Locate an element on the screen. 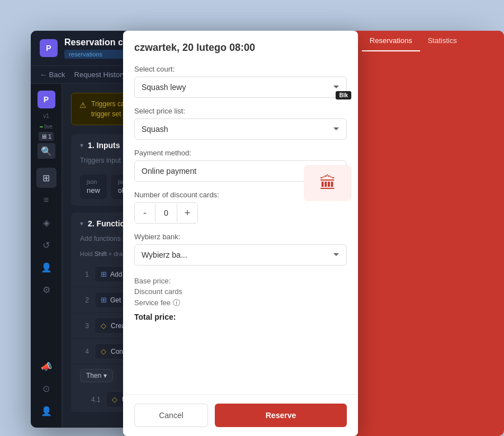 Image resolution: width=504 pixels, height=436 pixels. live-indicator is located at coordinates (41, 127).